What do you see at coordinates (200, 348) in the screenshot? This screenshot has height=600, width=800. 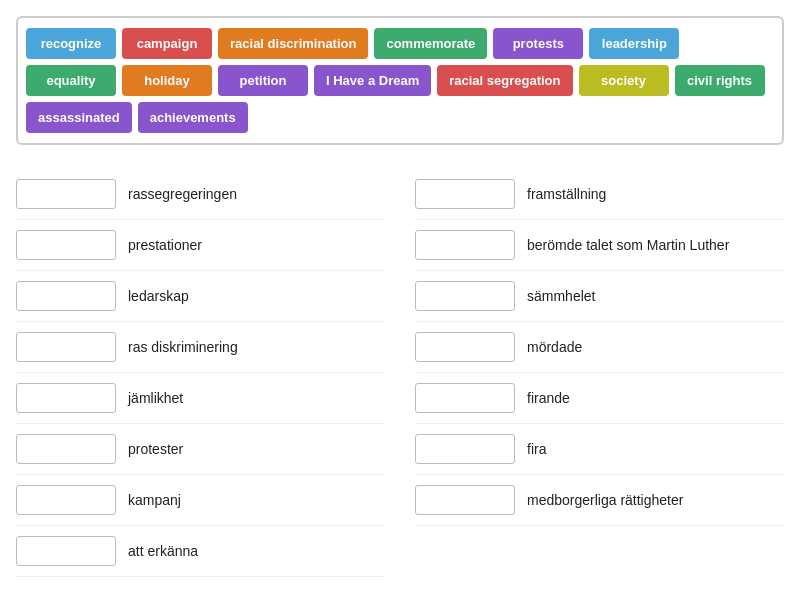 I see `exercise-row-left-3: ras diskriminering` at bounding box center [200, 348].